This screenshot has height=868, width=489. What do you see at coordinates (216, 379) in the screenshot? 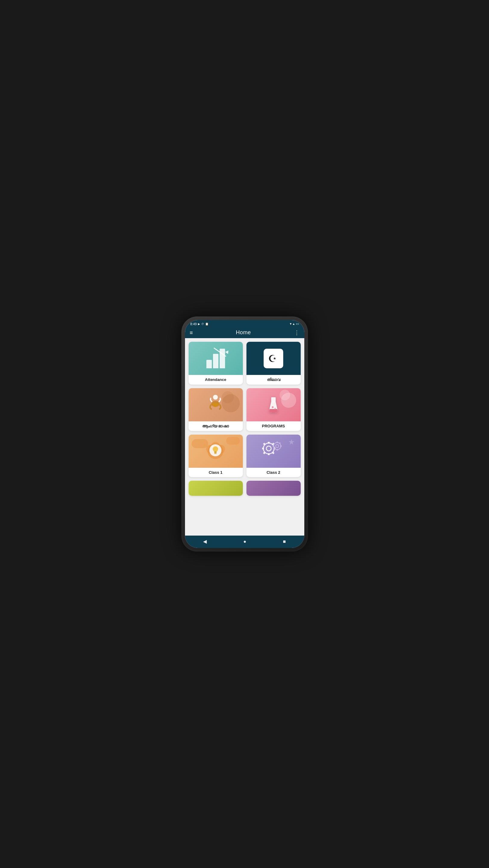
I see `attendance-label: Attendance` at bounding box center [216, 379].